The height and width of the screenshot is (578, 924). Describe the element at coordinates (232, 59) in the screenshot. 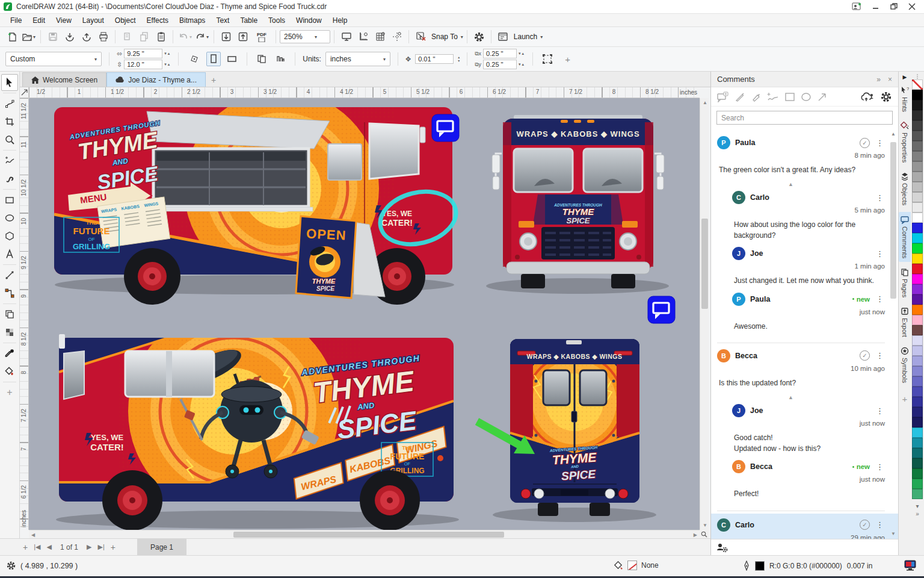

I see `landscape-button` at that location.